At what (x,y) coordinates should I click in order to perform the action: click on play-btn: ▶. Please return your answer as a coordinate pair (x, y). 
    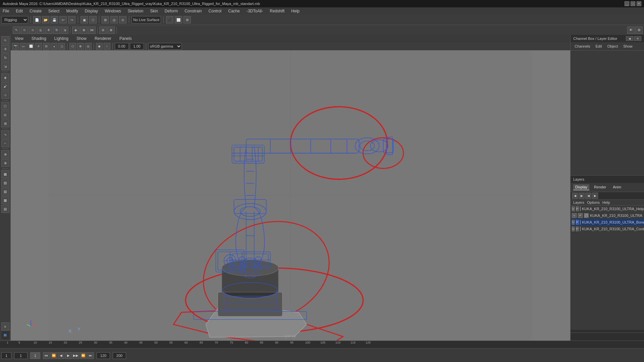
    Looking at the image, I should click on (68, 356).